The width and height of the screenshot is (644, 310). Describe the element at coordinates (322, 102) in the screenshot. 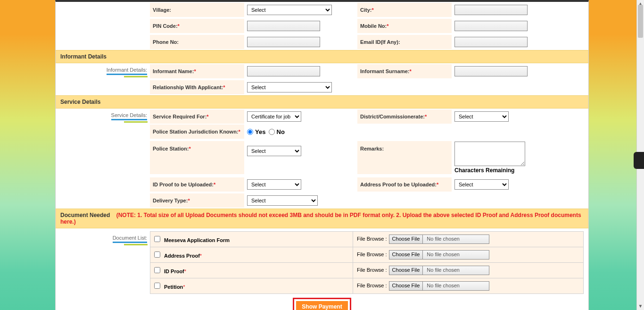

I see `service-section-header: Service Details` at that location.